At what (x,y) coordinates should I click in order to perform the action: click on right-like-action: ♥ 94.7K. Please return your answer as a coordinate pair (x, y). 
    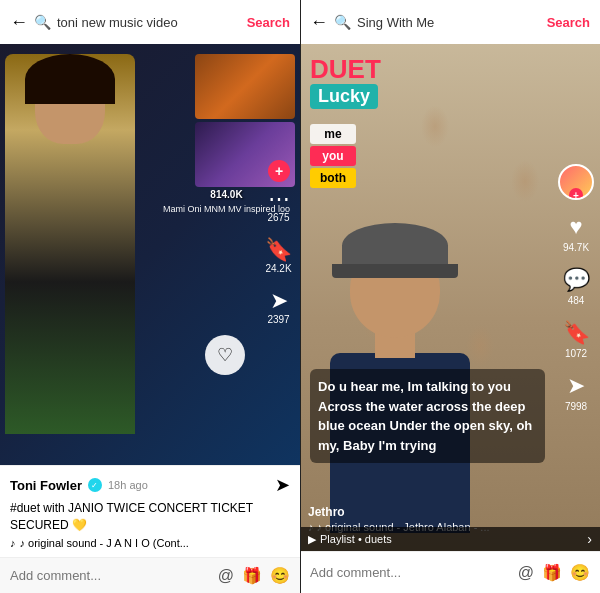
    Looking at the image, I should click on (576, 234).